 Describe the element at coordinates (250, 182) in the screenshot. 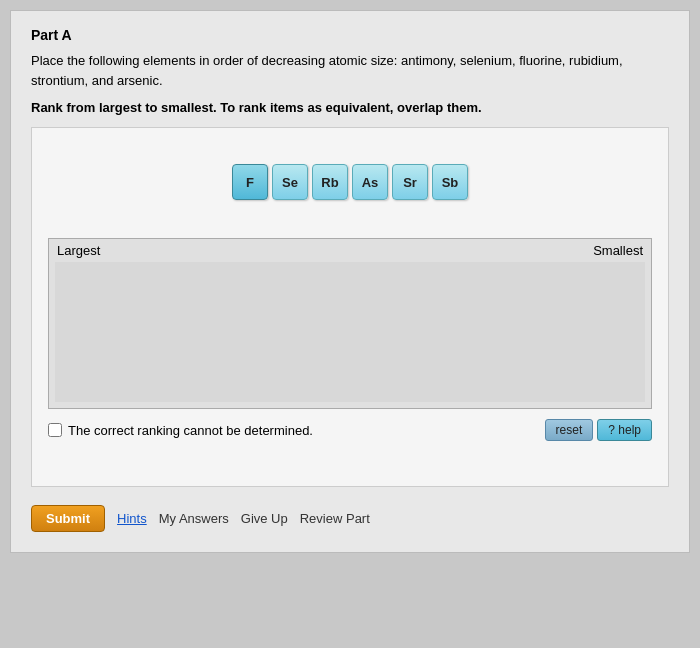

I see `element-tile-F: F` at that location.